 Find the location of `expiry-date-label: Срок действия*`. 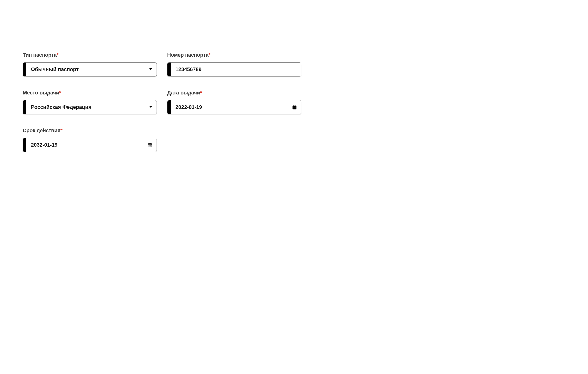

expiry-date-label: Срок действия* is located at coordinates (90, 130).